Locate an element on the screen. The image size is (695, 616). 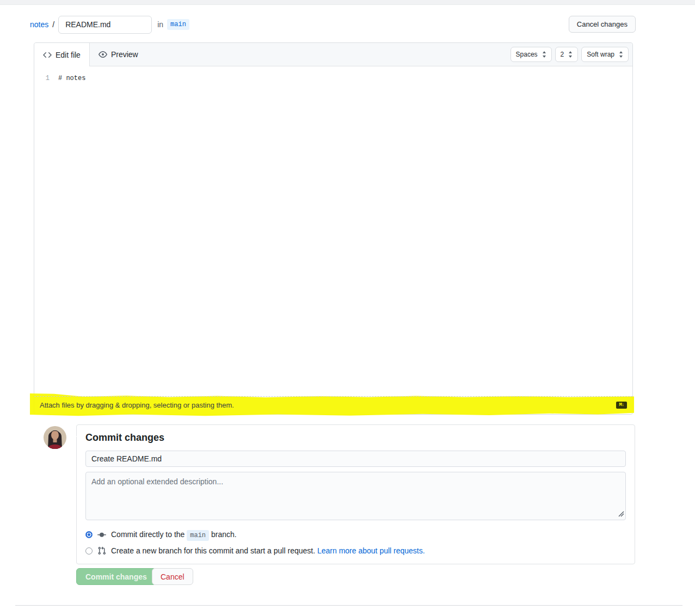
radio-row-new-branch: Create a new branch for this commit and … is located at coordinates (356, 551).